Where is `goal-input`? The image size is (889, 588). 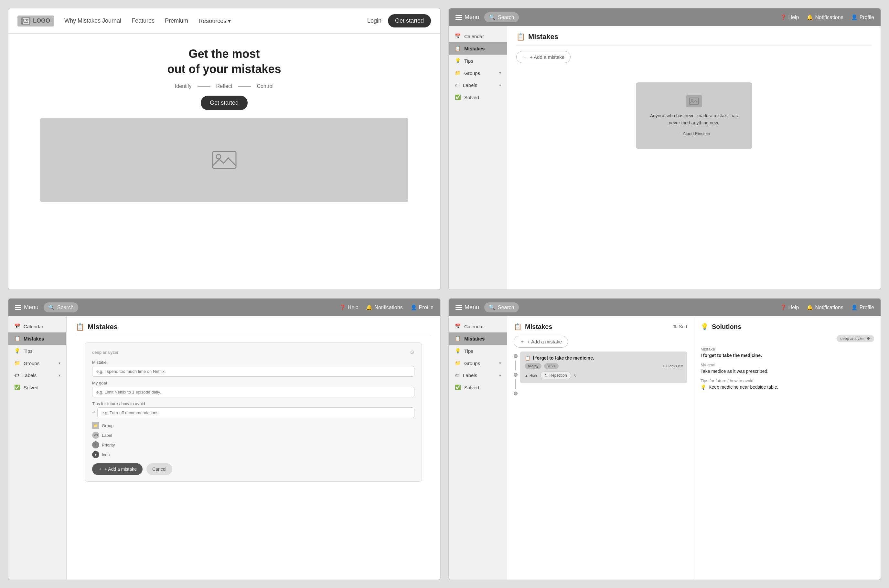 goal-input is located at coordinates (253, 392).